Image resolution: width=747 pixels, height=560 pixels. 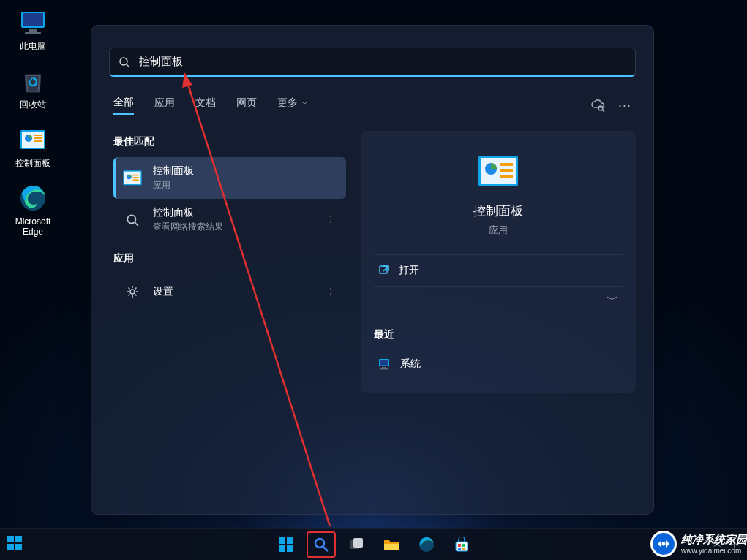 What do you see at coordinates (33, 227) in the screenshot?
I see `desktop-icon-label: Microsoft Edge` at bounding box center [33, 227].